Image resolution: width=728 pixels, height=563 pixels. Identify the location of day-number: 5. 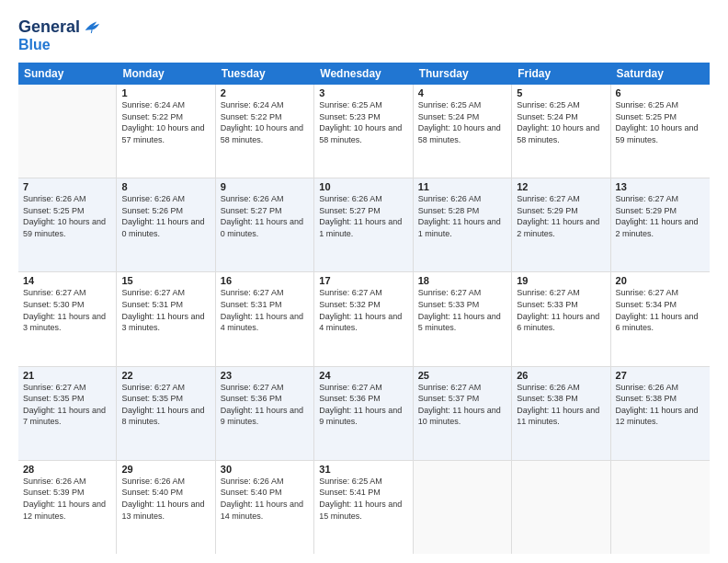
(561, 93).